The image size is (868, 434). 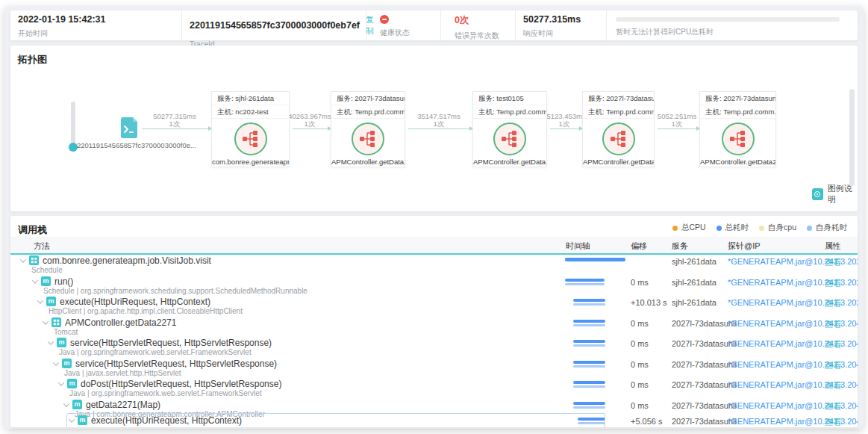 I want to click on node-name: APMController.getData2271, so click(x=368, y=161).